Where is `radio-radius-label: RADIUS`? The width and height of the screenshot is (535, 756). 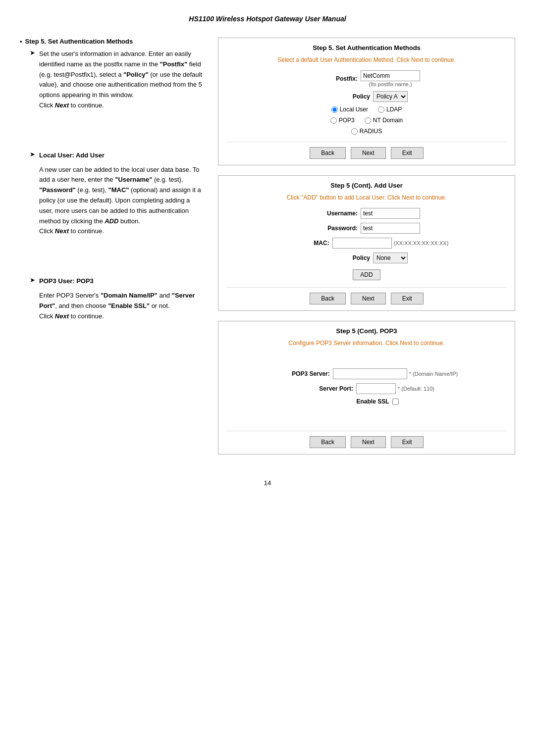 radio-radius-label: RADIUS is located at coordinates (371, 131).